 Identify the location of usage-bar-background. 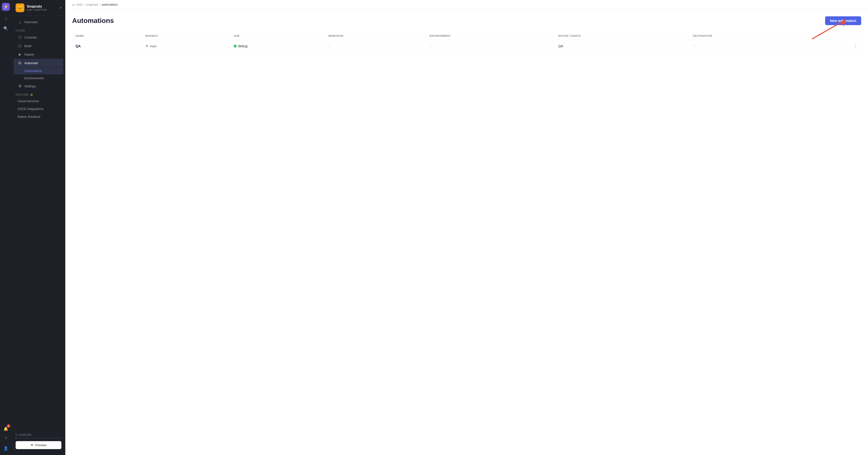
(38, 438).